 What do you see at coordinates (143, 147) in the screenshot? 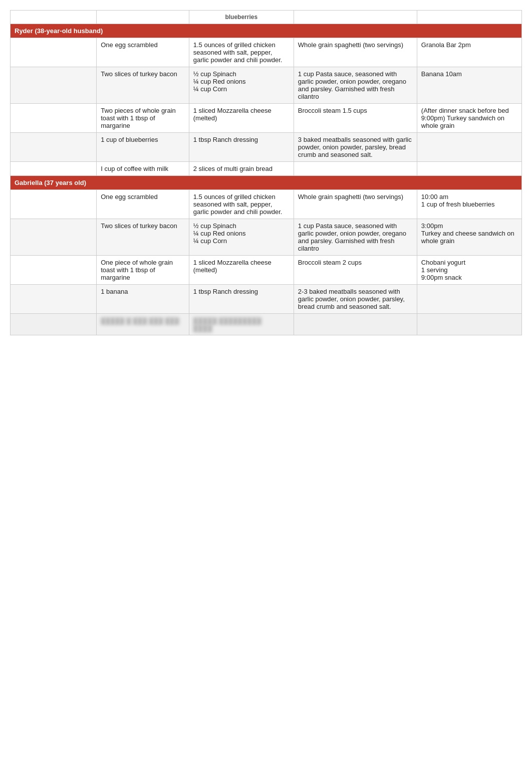
I see `ryder-breakfast-4: 1 cup of blueberries` at bounding box center [143, 147].